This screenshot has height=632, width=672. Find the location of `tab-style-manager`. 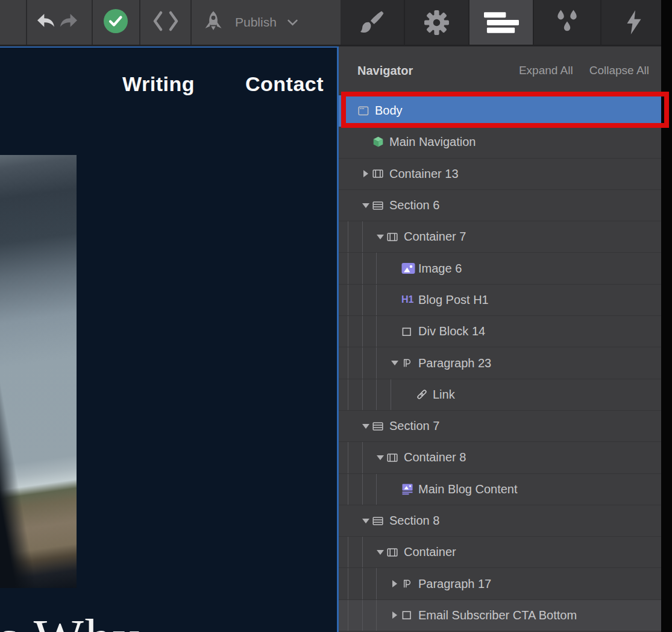

tab-style-manager is located at coordinates (567, 22).